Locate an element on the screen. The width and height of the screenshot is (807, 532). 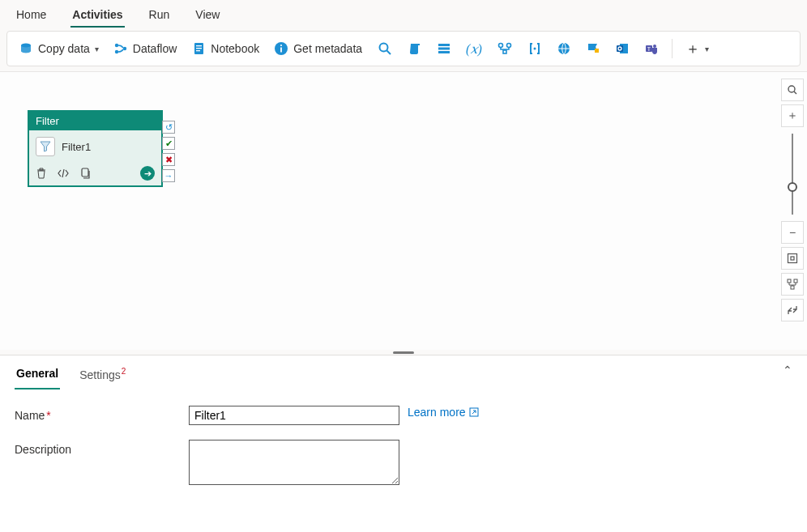
handle-success-icon: ✔ is located at coordinates (169, 143).